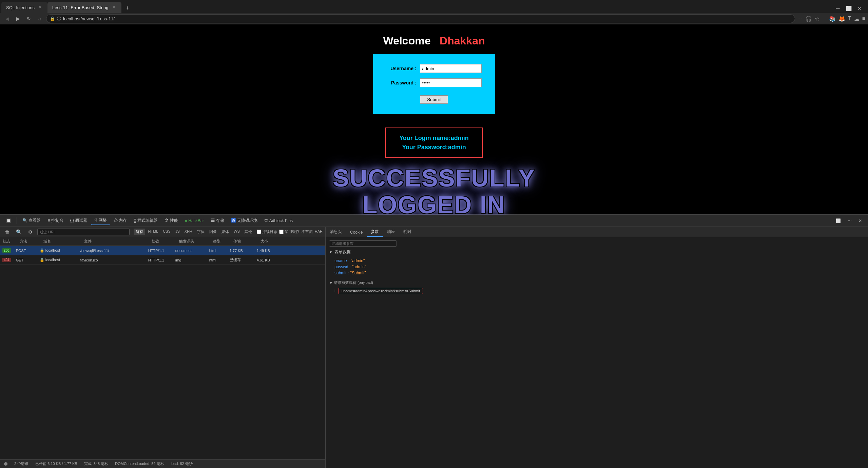 The width and height of the screenshot is (868, 468). Describe the element at coordinates (319, 232) in the screenshot. I see `har-label: HAR` at that location.